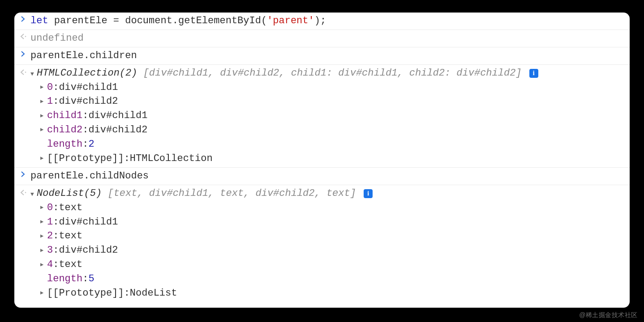 Image resolution: width=644 pixels, height=322 pixels. What do you see at coordinates (50, 265) in the screenshot?
I see `property-key: 4` at bounding box center [50, 265].